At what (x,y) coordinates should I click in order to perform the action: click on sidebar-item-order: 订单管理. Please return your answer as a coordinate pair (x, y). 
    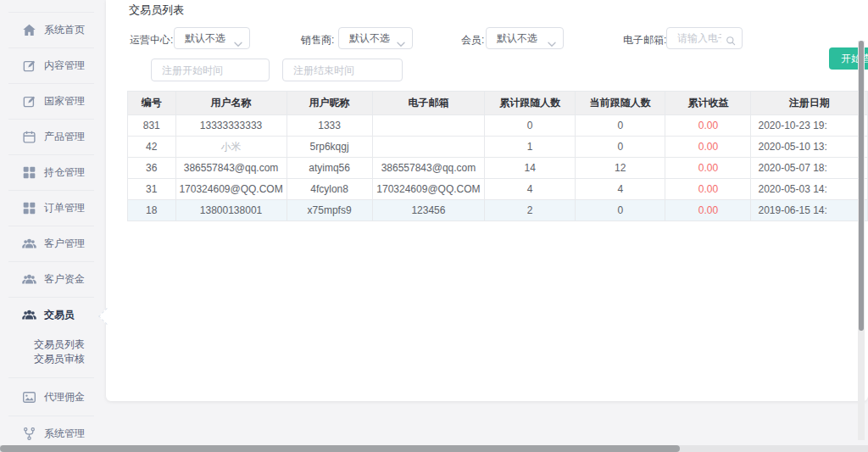
    Looking at the image, I should click on (51, 208).